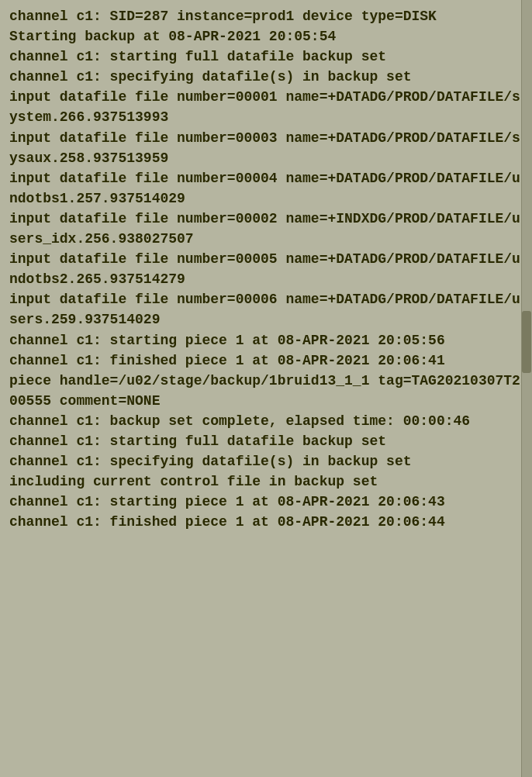  Describe the element at coordinates (266, 309) in the screenshot. I see `terminal-line: input datafile file number=00006 name=+D…` at that location.